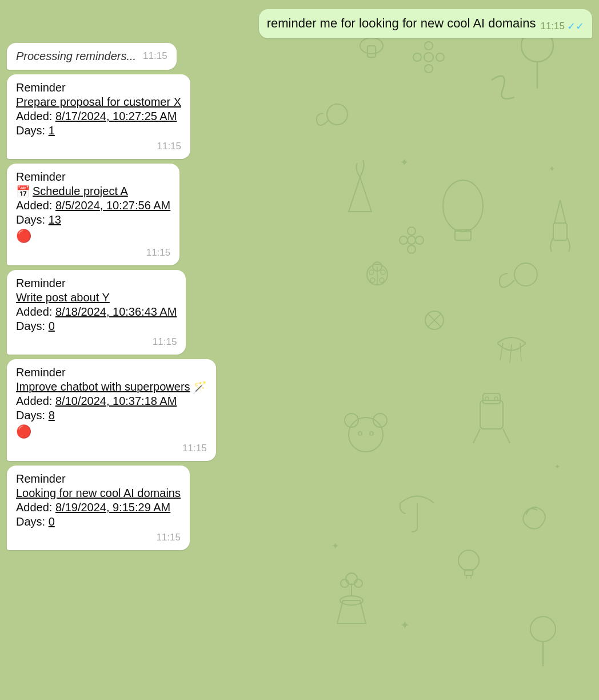 This screenshot has height=700, width=599. I want to click on reminder-label-3: Reminder, so click(96, 284).